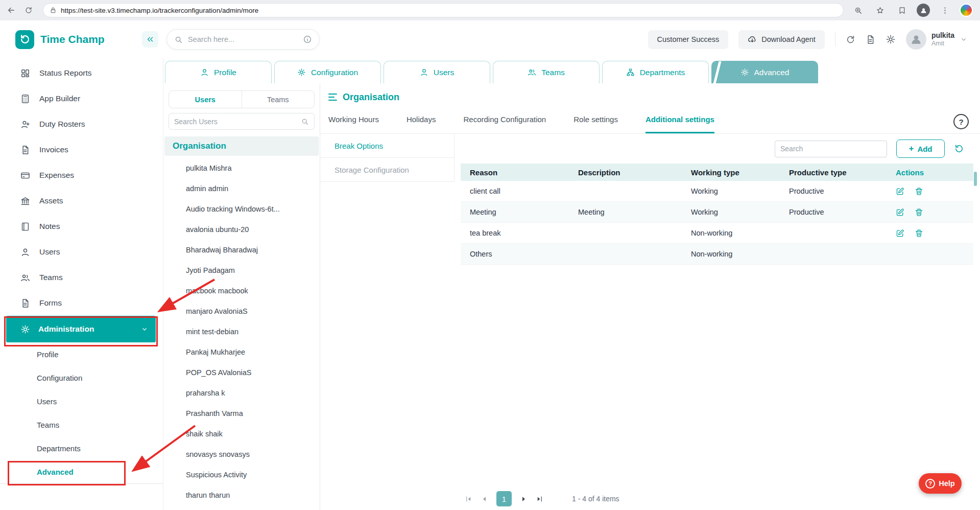 Image resolution: width=980 pixels, height=510 pixels. I want to click on column-header-productive-type: Productive type, so click(841, 173).